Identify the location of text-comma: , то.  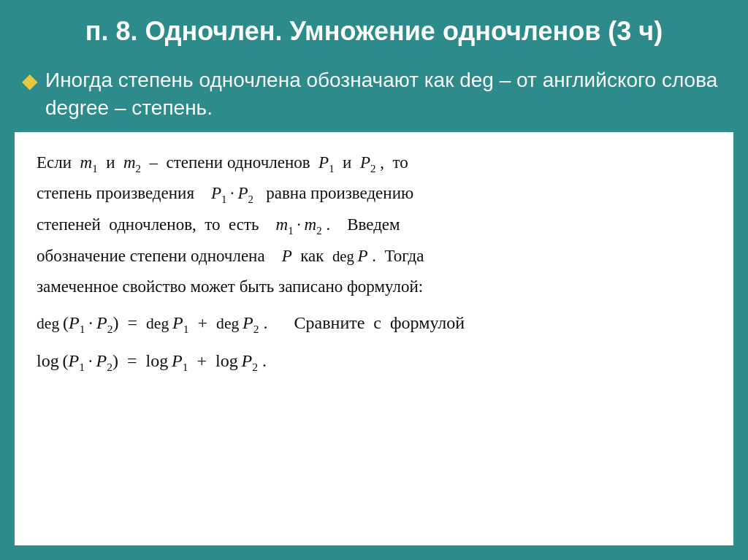
(392, 162).